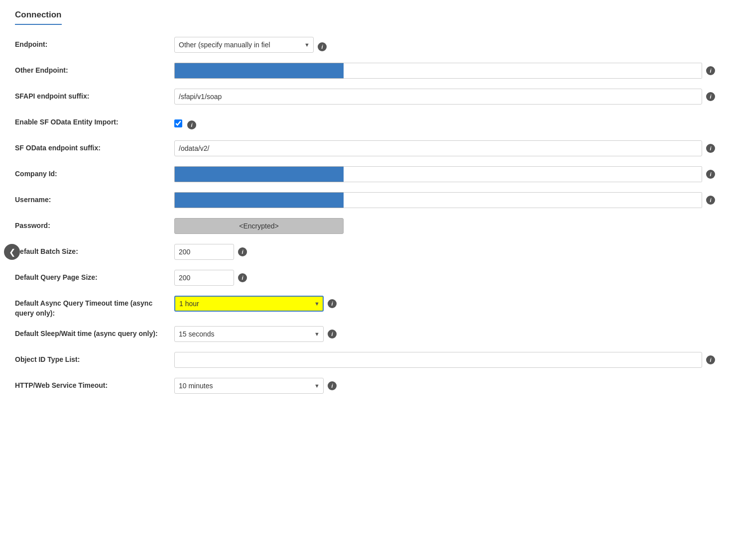  Describe the element at coordinates (95, 384) in the screenshot. I see `http-timeout-label: HTTP/Web Service Timeout:` at that location.